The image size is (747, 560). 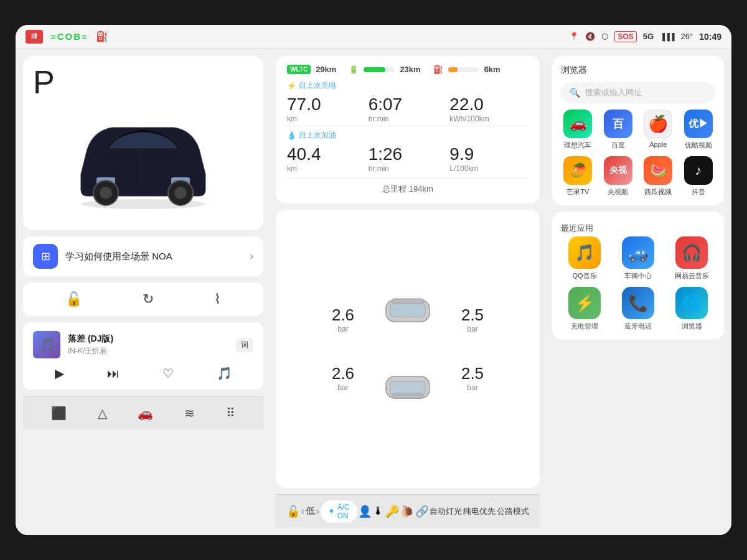 What do you see at coordinates (408, 187) in the screenshot?
I see `total-mileage: 总里程 194km` at bounding box center [408, 187].